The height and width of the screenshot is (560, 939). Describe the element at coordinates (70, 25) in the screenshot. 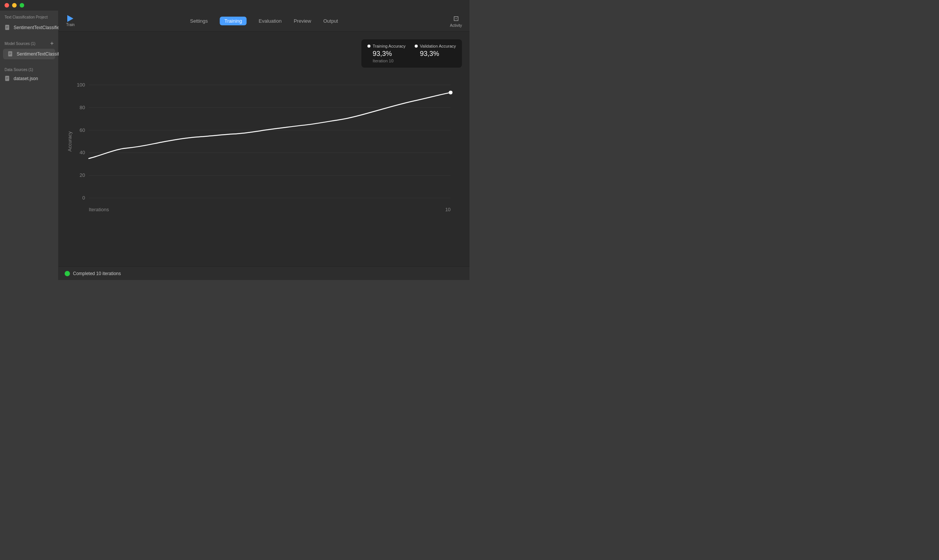

I see `train-label: Train` at that location.